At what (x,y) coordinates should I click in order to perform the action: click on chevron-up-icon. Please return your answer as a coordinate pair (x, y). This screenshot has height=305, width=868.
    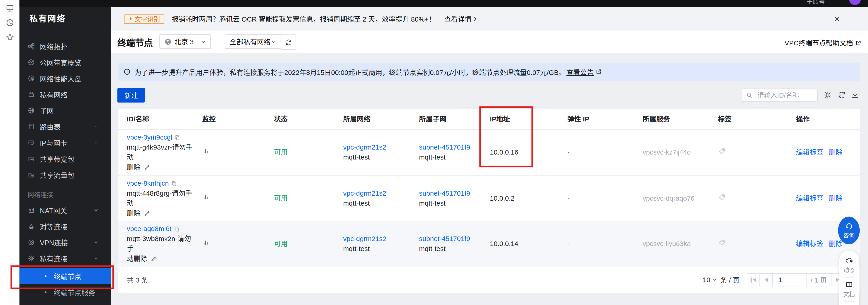
    Looking at the image, I should click on (96, 258).